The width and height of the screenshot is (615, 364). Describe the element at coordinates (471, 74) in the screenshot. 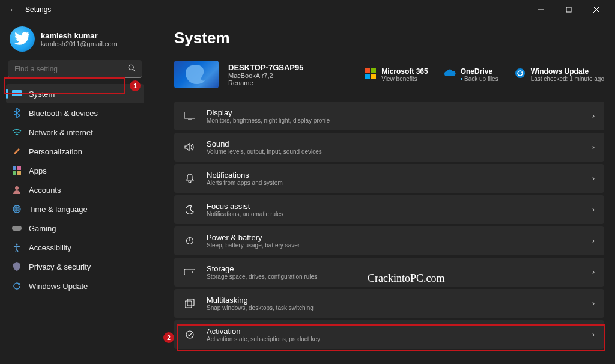

I see `status-onedrive: OneDriveBack up files` at that location.